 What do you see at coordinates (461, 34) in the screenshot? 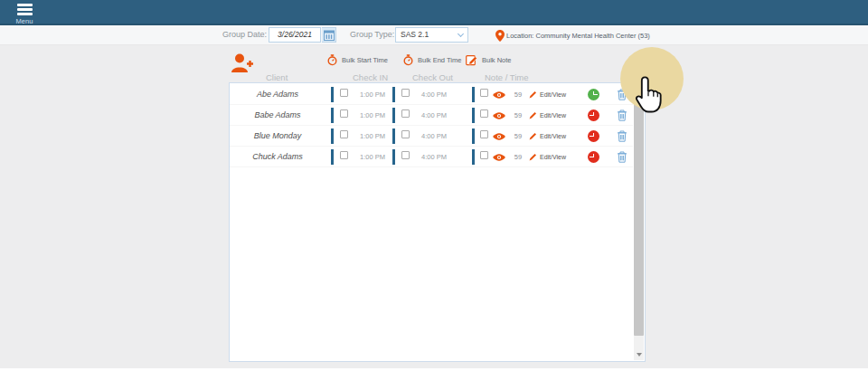
I see `chevron-down-icon` at bounding box center [461, 34].